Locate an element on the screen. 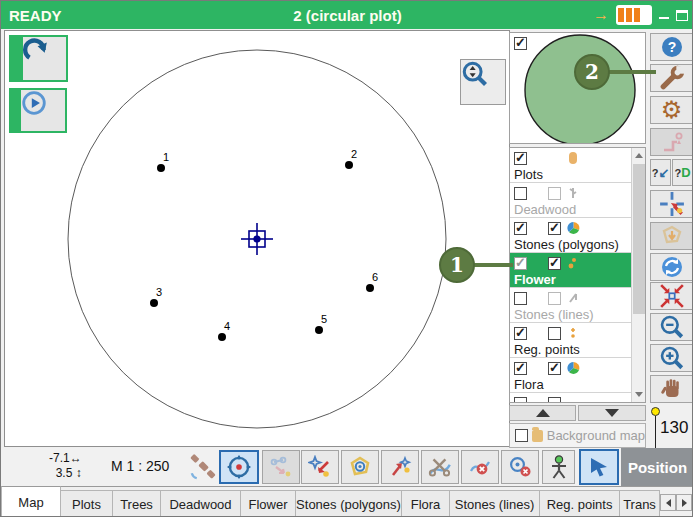 The image size is (693, 517). pan-button is located at coordinates (672, 389).